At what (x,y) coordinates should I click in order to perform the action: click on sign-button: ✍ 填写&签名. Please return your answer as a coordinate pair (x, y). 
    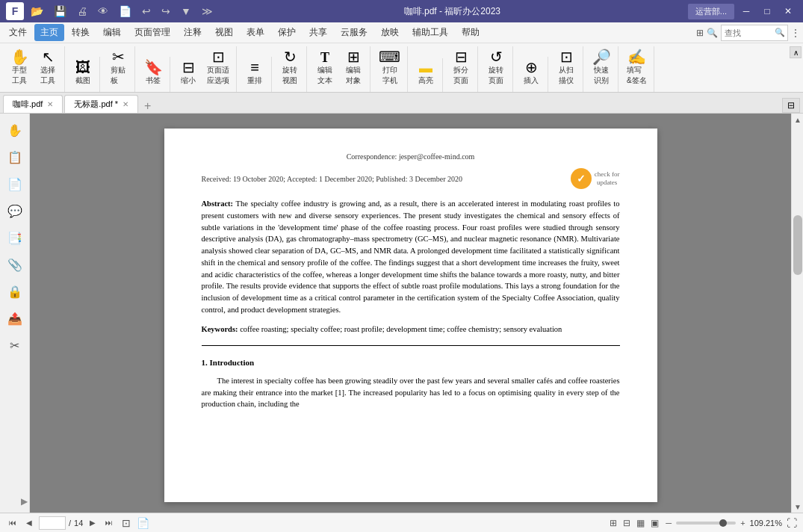
    Looking at the image, I should click on (636, 67).